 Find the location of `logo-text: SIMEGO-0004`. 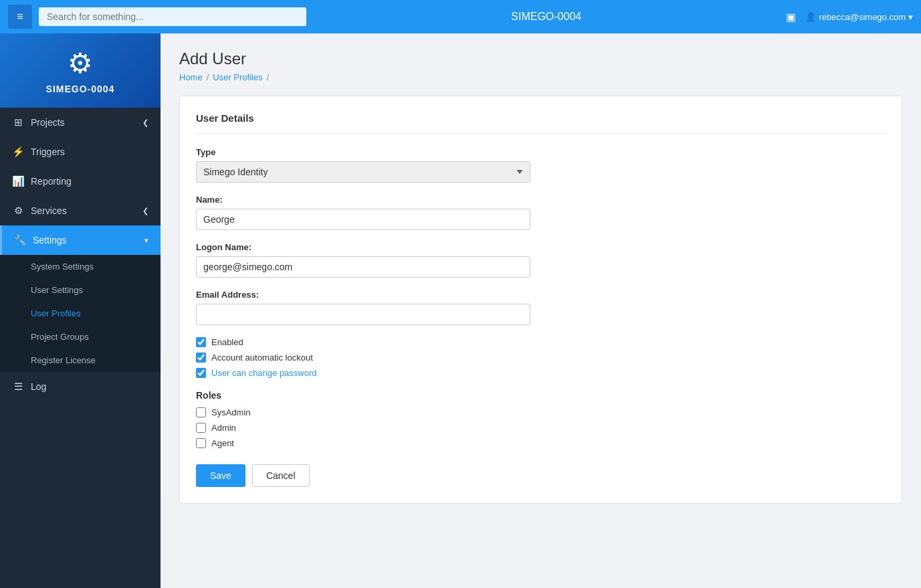

logo-text: SIMEGO-0004 is located at coordinates (80, 89).